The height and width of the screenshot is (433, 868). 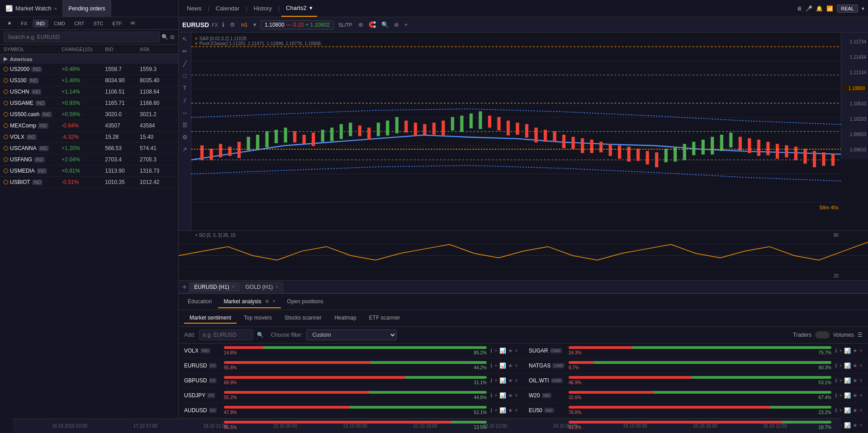 I want to click on settings-icon: ⚙, so click(x=185, y=137).